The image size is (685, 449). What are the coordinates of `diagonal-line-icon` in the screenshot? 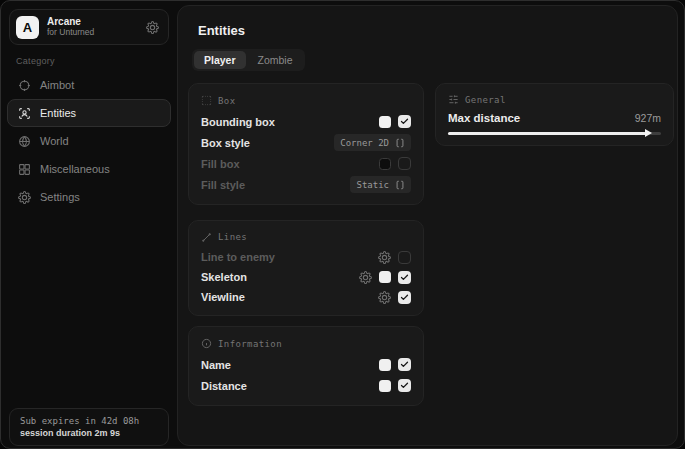 It's located at (206, 238).